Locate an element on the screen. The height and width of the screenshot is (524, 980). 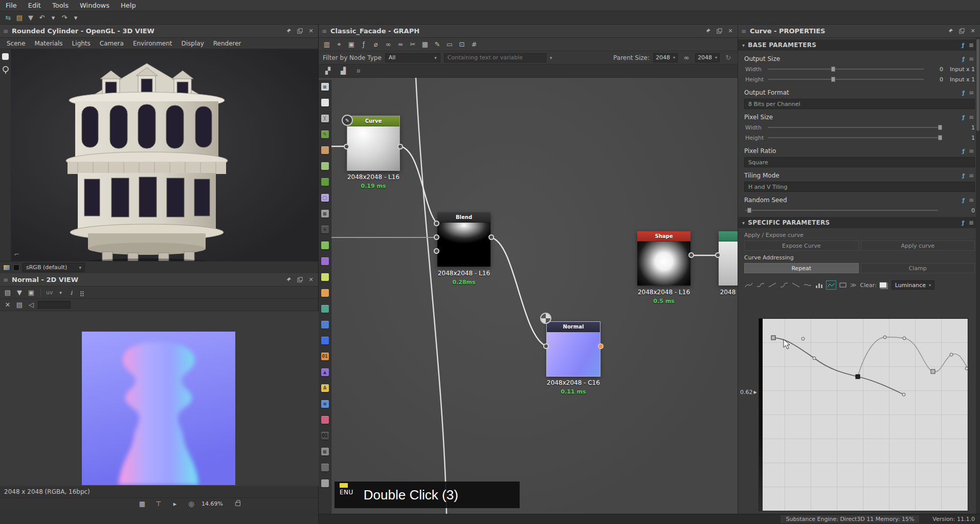
lock-icon is located at coordinates (238, 504).